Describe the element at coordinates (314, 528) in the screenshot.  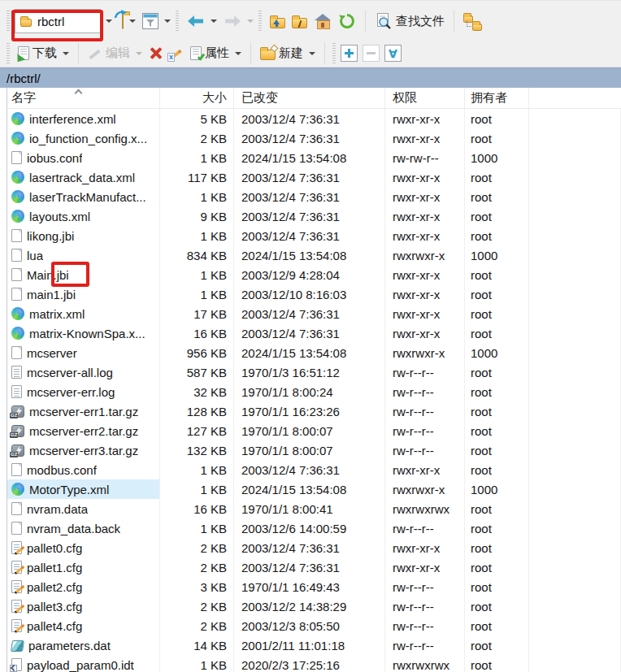
I see `file-row: nvram_data.back 1 KB 2003/12/6 14:00:59 …` at that location.